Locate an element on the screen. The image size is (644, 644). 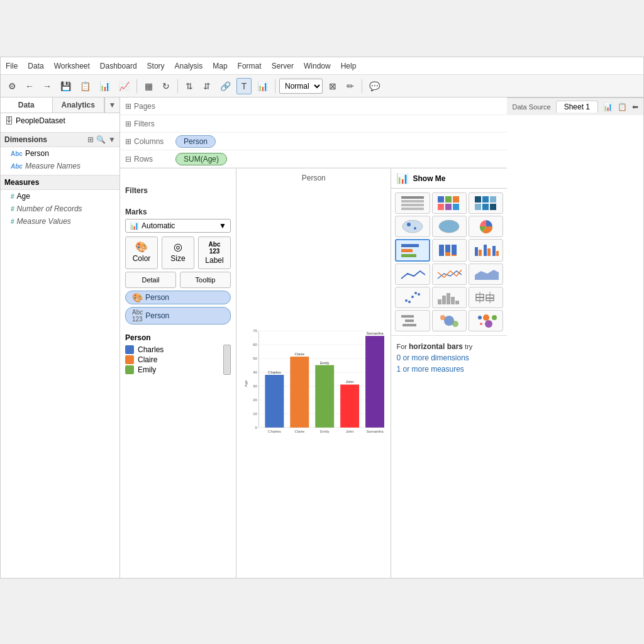
filters-section-label: Filters is located at coordinates (178, 191).